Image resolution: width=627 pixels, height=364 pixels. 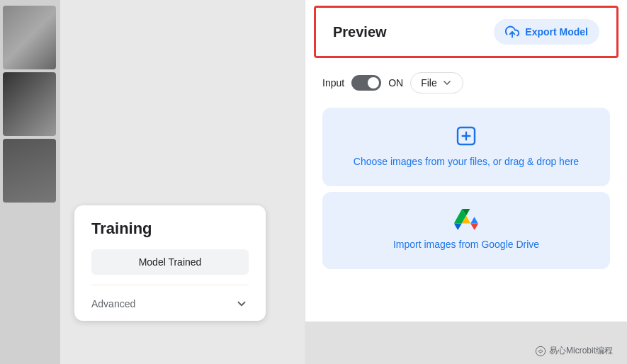 I want to click on watermark-text: 易心Microbit编程, so click(x=581, y=351).